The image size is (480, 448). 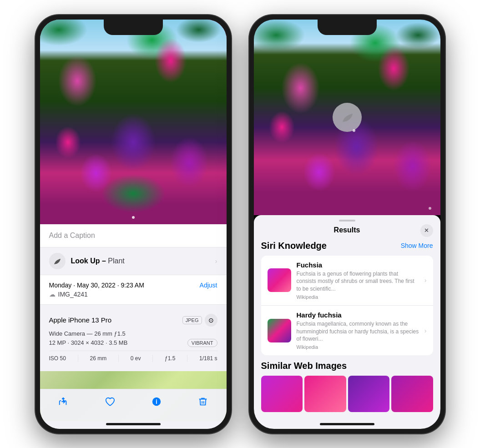 What do you see at coordinates (98, 358) in the screenshot?
I see `focal-value: 26 mm` at bounding box center [98, 358].